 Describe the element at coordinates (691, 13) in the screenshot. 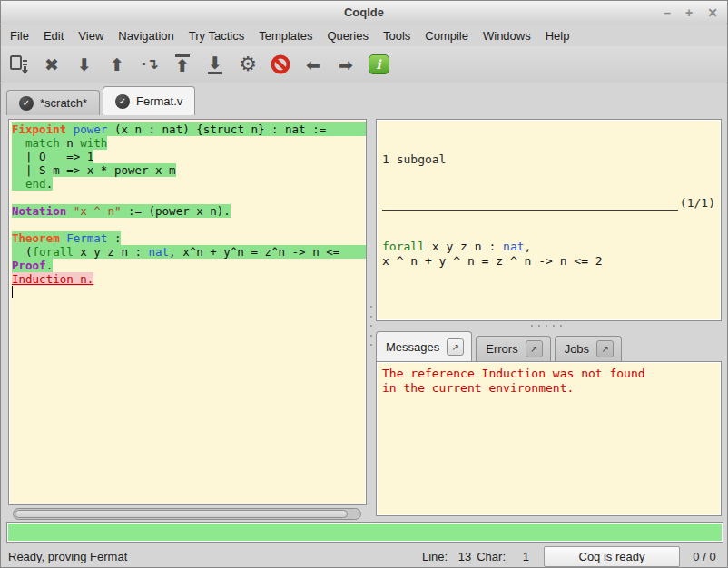

I see `window-controls: – + ✕` at that location.